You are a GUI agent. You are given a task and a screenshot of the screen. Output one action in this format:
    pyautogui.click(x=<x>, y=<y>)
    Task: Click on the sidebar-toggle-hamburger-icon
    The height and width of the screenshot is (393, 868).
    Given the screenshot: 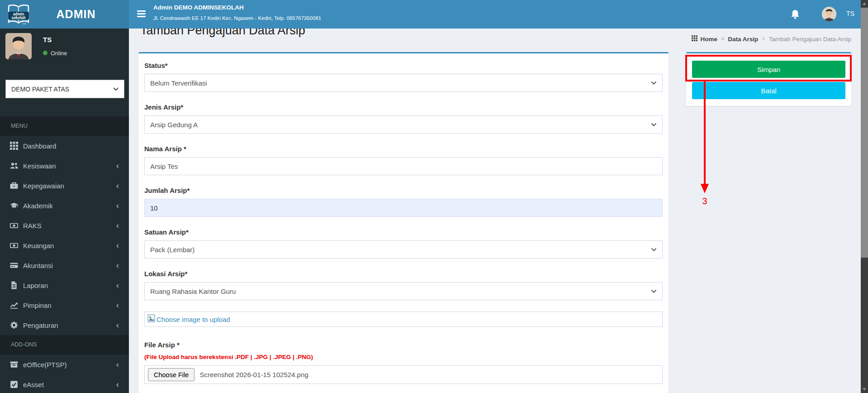 What is the action you would take?
    pyautogui.click(x=142, y=14)
    